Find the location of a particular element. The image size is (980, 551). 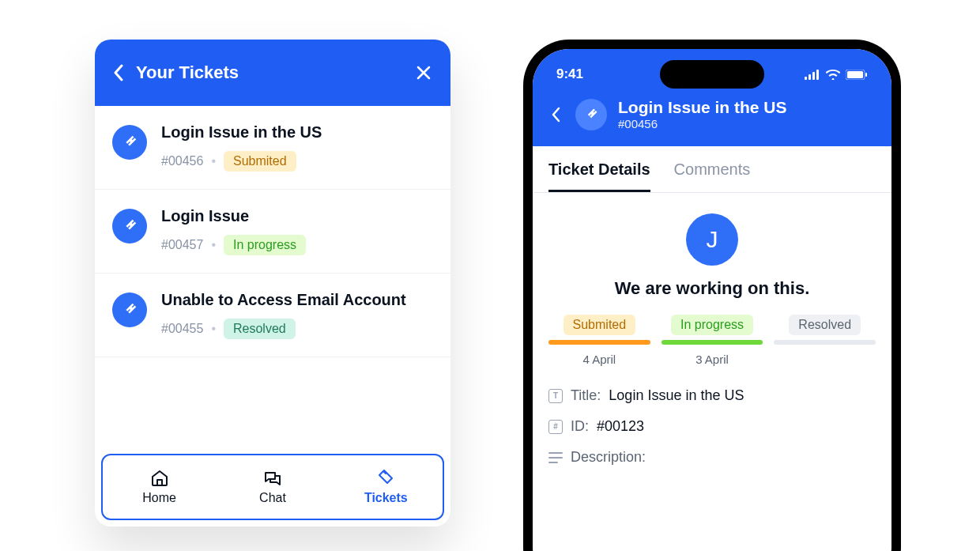

cellular-icon is located at coordinates (812, 74).